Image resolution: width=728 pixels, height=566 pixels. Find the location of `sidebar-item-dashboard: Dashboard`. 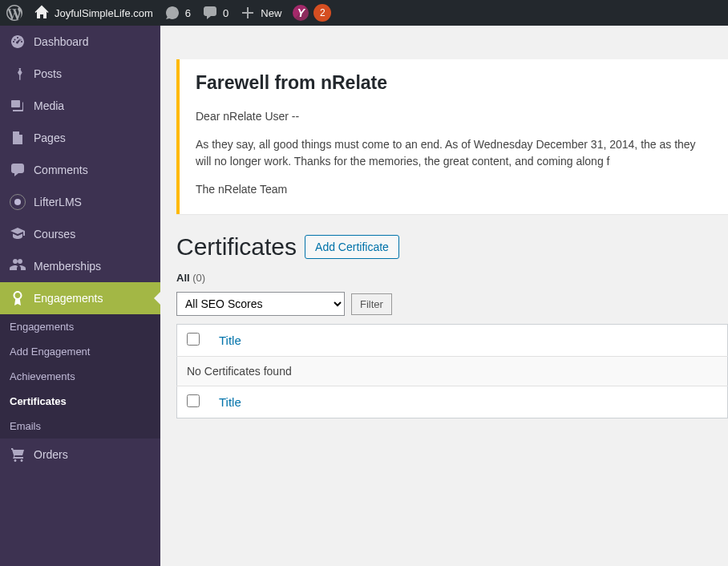

sidebar-item-dashboard: Dashboard is located at coordinates (80, 42).